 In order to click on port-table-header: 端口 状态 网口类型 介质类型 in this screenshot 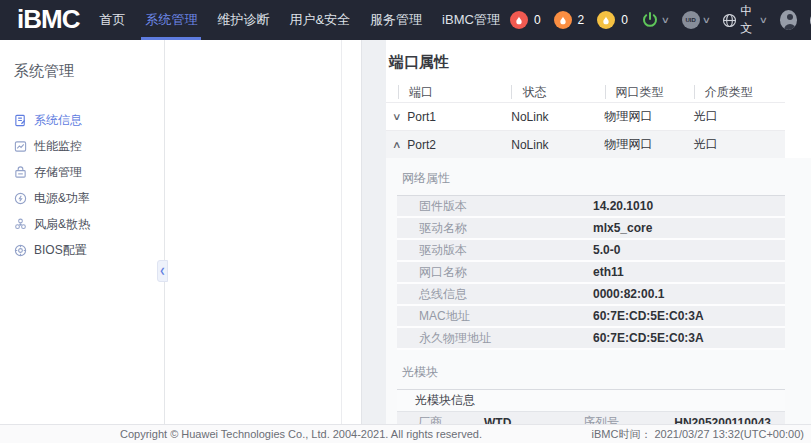, I will do `click(586, 92)`.